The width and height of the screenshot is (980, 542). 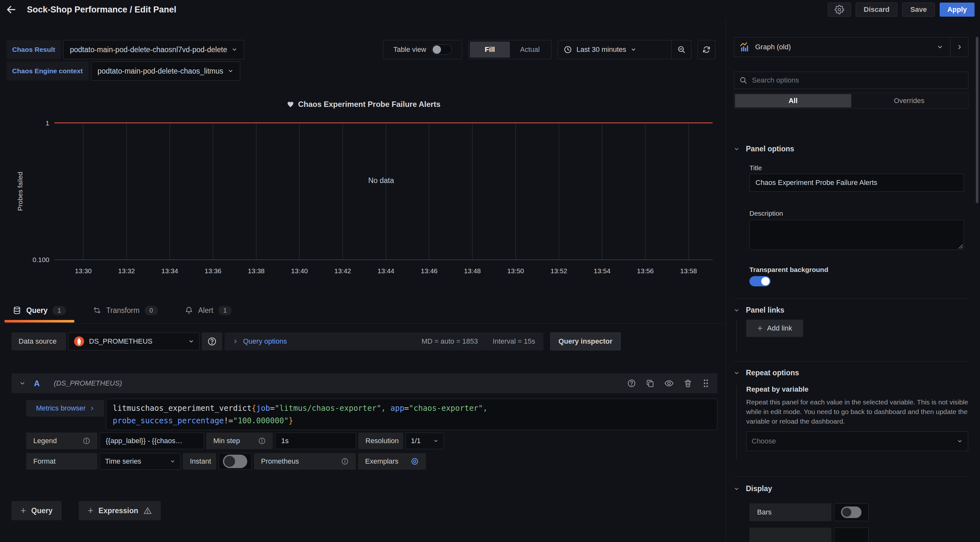 What do you see at coordinates (364, 383) in the screenshot?
I see `query-row-header: A (DS_PROMETHEUS)` at bounding box center [364, 383].